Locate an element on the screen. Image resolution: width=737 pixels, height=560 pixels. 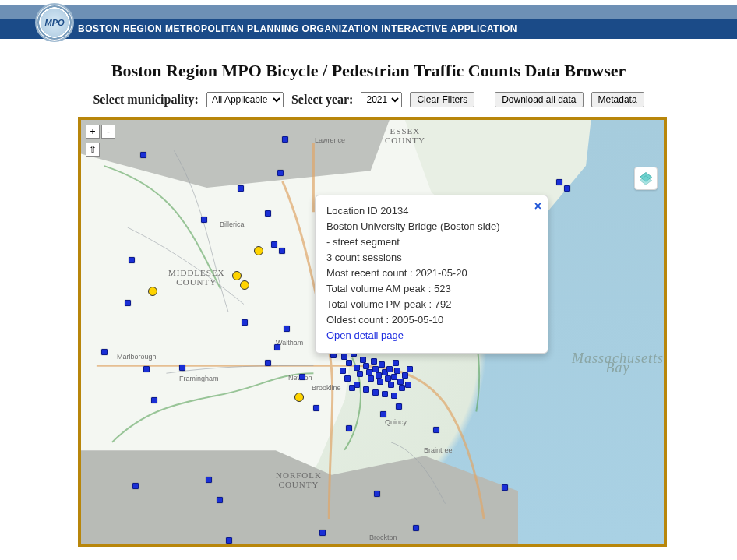
year-label: Select year: is located at coordinates (323, 100).